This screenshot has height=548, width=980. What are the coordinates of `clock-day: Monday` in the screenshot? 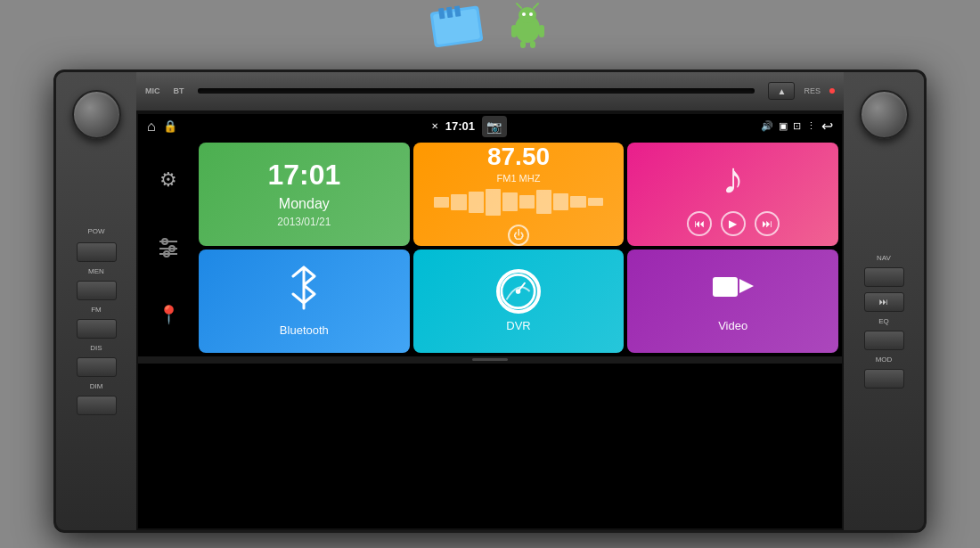 It's located at (305, 204).